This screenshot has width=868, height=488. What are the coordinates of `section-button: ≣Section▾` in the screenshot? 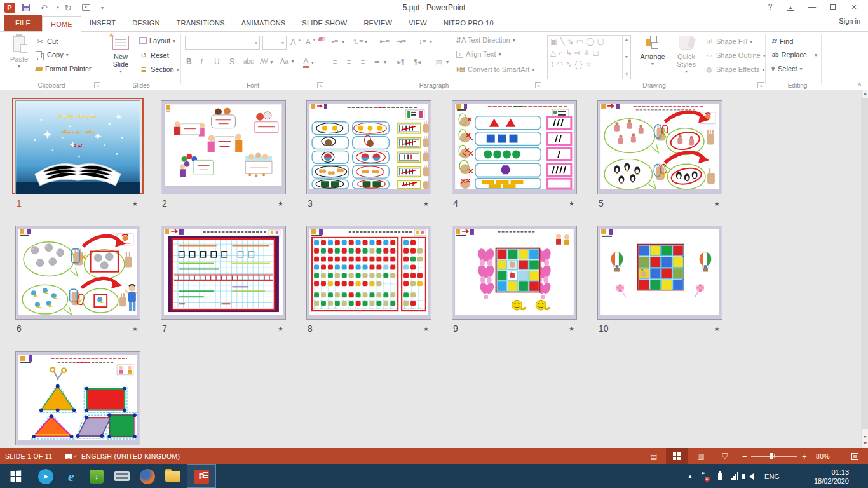 It's located at (159, 69).